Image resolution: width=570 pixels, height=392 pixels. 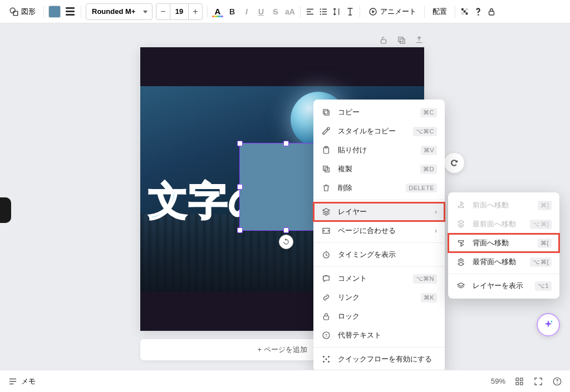 I want to click on resize-handle-tl, so click(x=240, y=143).